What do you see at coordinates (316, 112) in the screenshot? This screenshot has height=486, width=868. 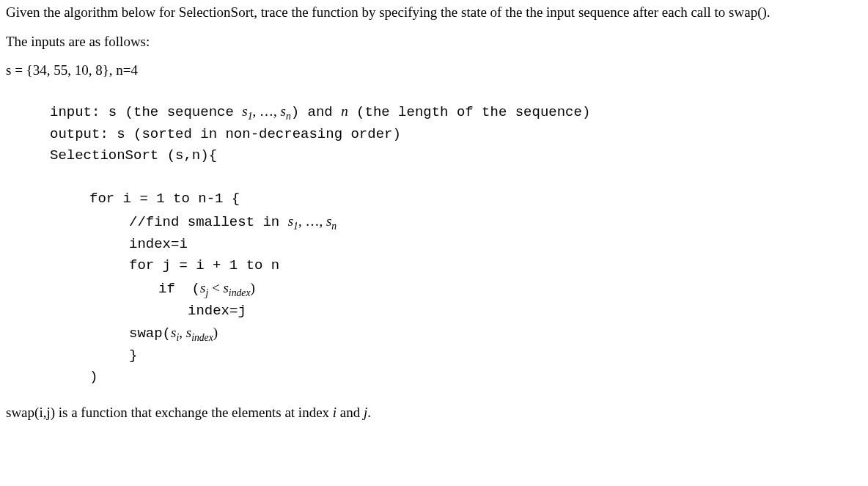 I see `input-tail: ) and` at bounding box center [316, 112].